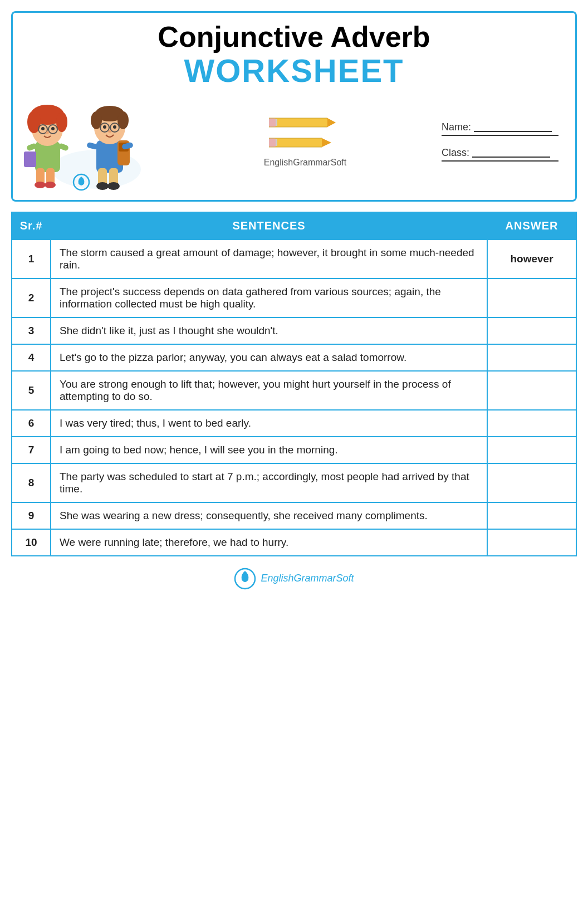 This screenshot has height=909, width=588. What do you see at coordinates (31, 423) in the screenshot?
I see `cell-sr: 6` at bounding box center [31, 423].